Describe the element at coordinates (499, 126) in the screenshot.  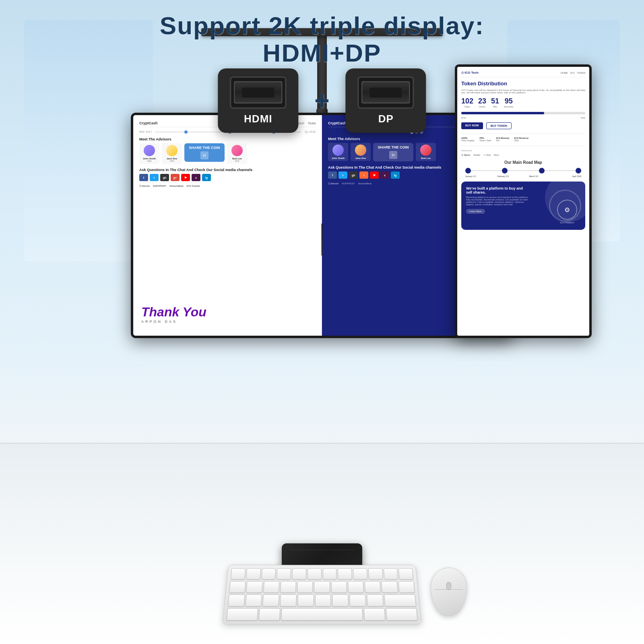
I see `buy-token-btn: BUY TOKEN` at that location.